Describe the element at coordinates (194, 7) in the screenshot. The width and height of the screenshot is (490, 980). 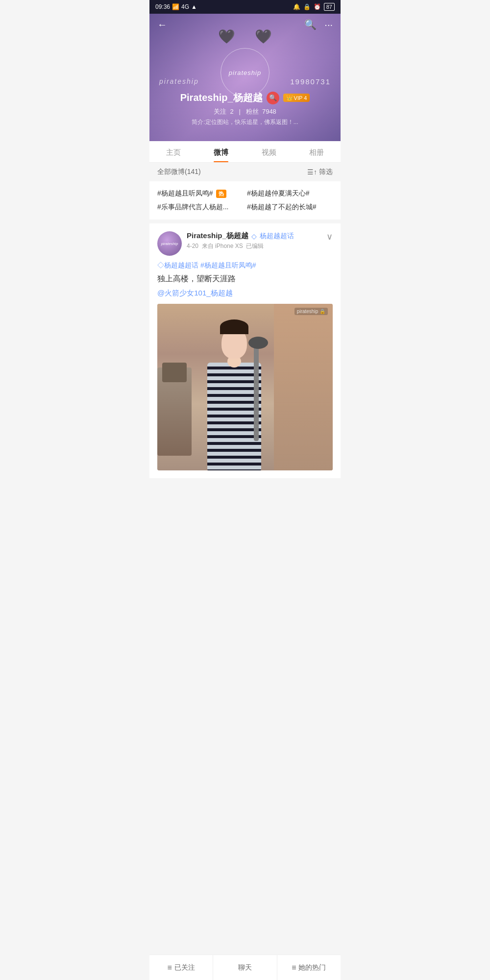
I see `wifi-icon: ▲` at that location.